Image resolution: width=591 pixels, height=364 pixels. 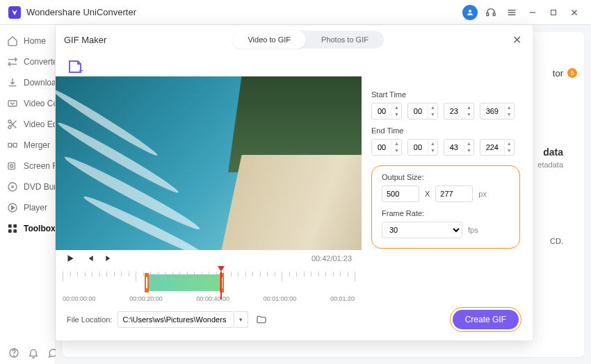 I want to click on sidebar-item-editor: Video Editor, so click(x=28, y=124).